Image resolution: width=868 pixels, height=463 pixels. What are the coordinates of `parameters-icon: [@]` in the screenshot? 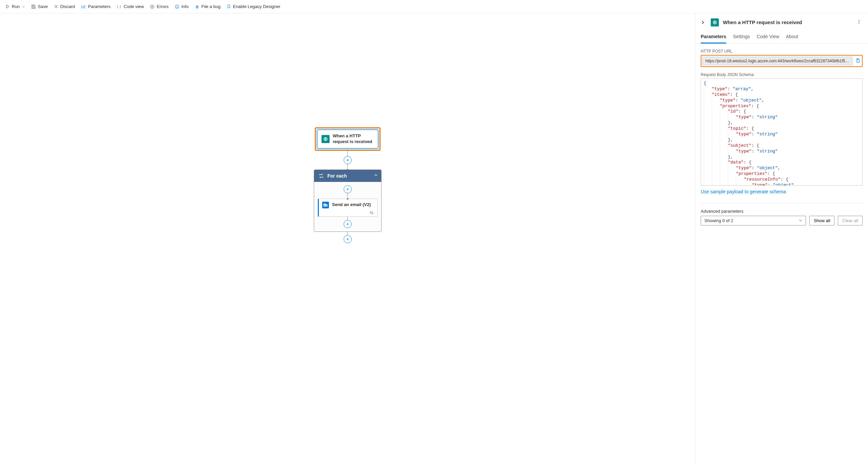 It's located at (84, 7).